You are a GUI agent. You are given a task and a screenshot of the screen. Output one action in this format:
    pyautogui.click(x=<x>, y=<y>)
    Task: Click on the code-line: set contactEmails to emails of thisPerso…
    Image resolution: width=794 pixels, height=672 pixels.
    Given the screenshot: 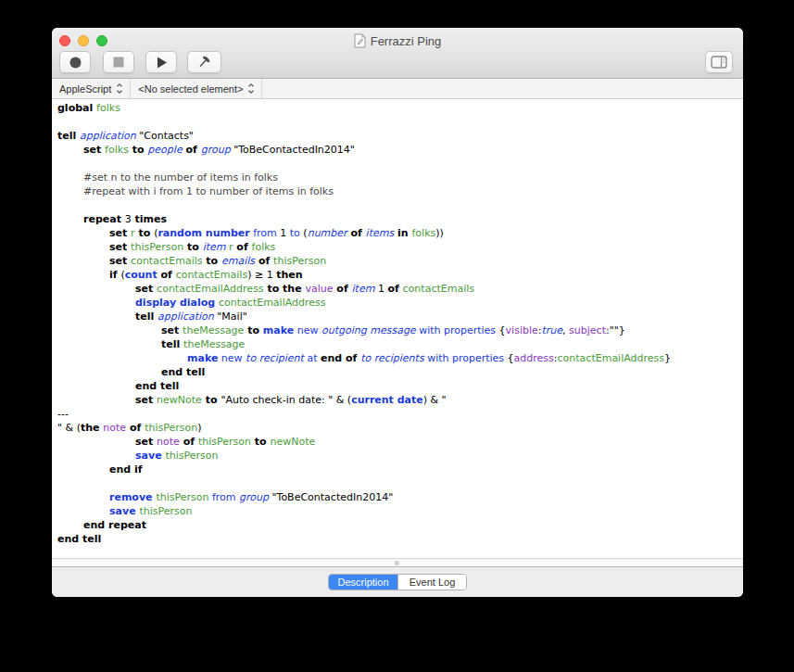 What is the action you would take?
    pyautogui.click(x=397, y=261)
    